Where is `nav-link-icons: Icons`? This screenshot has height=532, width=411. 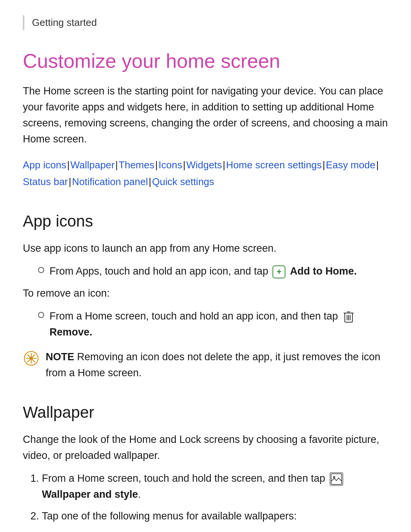 nav-link-icons: Icons is located at coordinates (170, 165).